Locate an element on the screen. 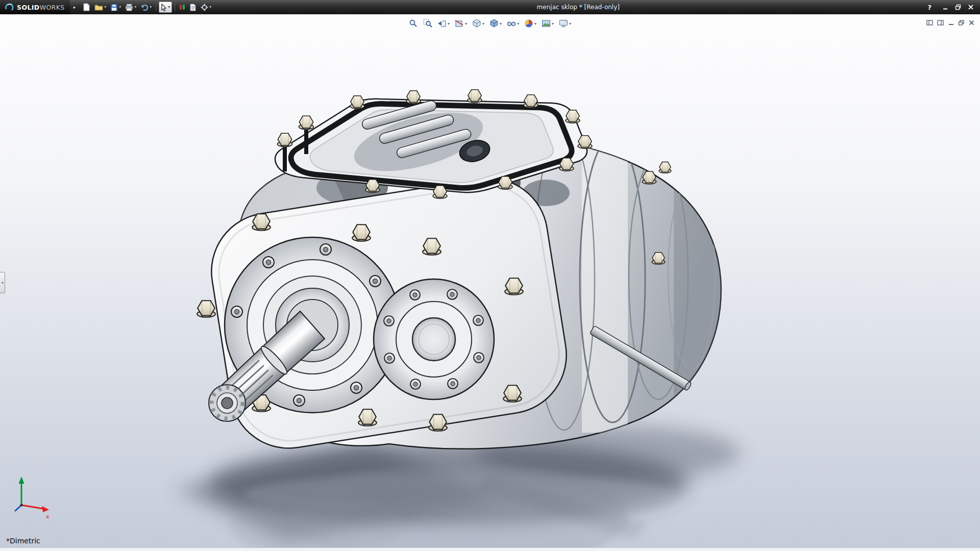  solidworks-wordmark: SOLIDWORKS is located at coordinates (41, 7).